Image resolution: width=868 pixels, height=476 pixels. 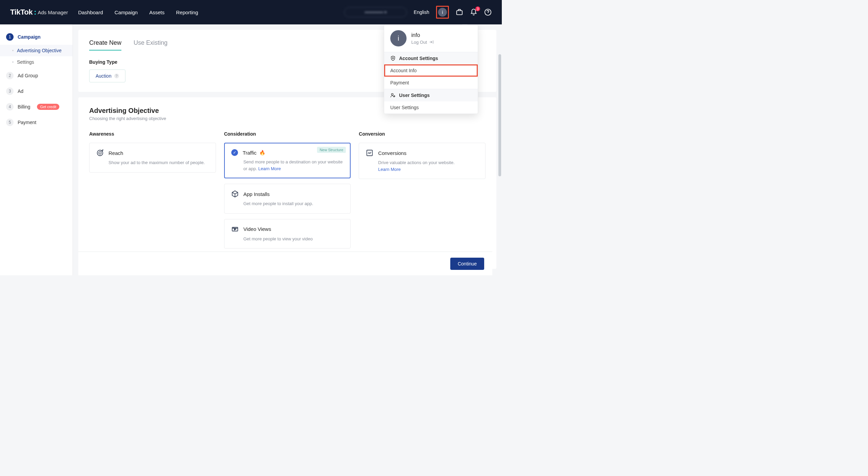 I want to click on col-head-conversion: Conversion, so click(x=422, y=134).